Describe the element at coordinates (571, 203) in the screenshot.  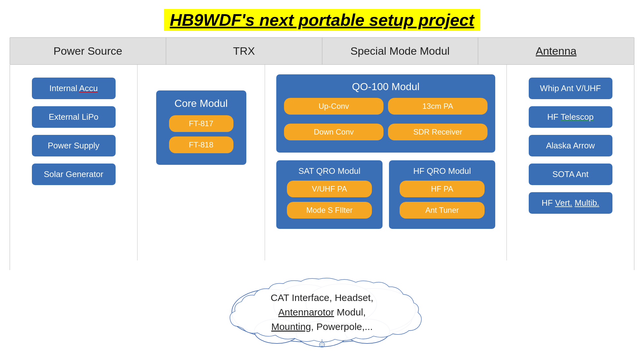
I see `hf-vert-multib-btn: HF Vert. Multib.` at that location.